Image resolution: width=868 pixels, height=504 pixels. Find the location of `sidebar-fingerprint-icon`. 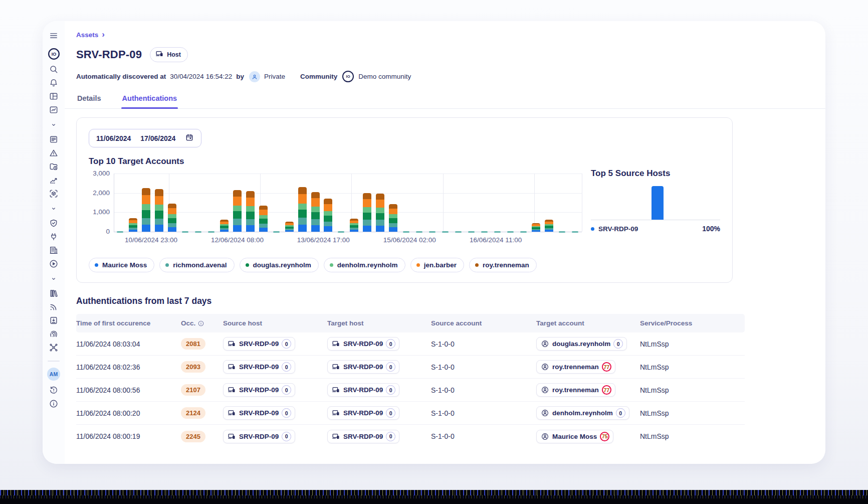

sidebar-fingerprint-icon is located at coordinates (54, 334).